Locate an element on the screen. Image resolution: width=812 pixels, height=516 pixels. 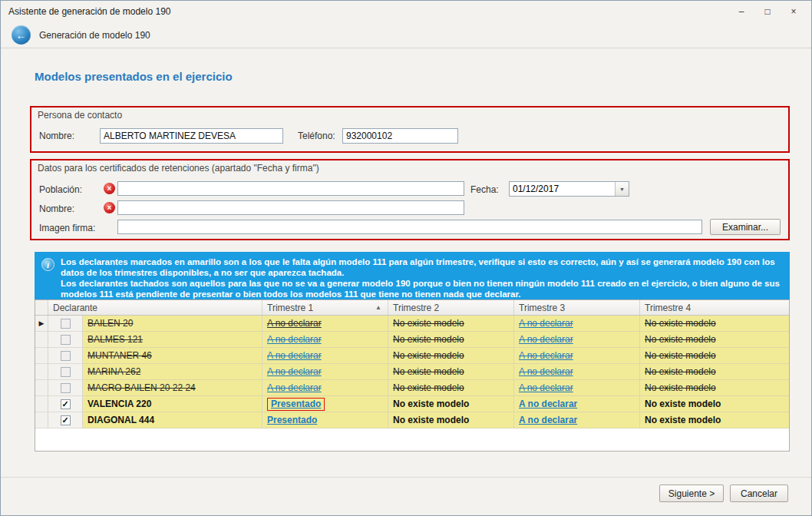
presentado-link: Presentado is located at coordinates (292, 420).